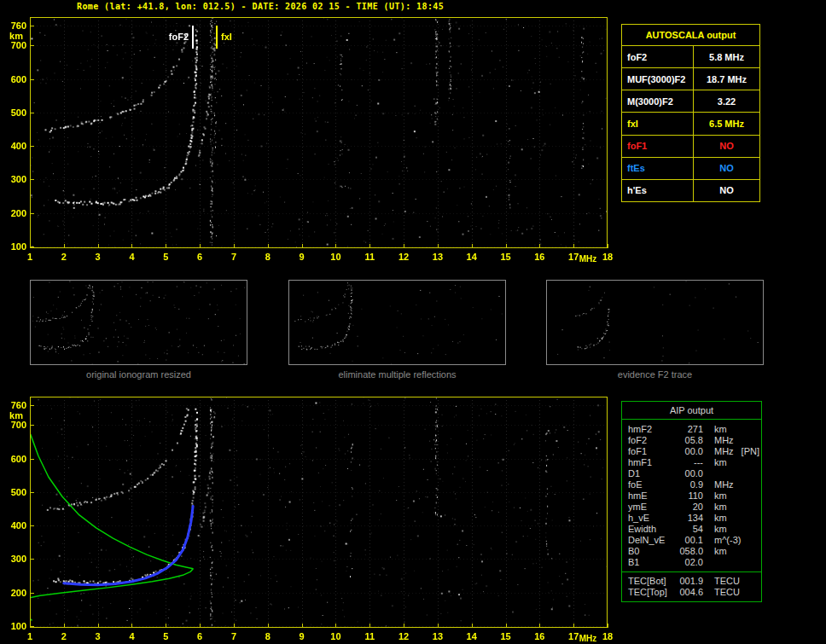 This screenshot has height=644, width=826. What do you see at coordinates (727, 101) in the screenshot?
I see `autoscala-param-value: 3.22` at bounding box center [727, 101].